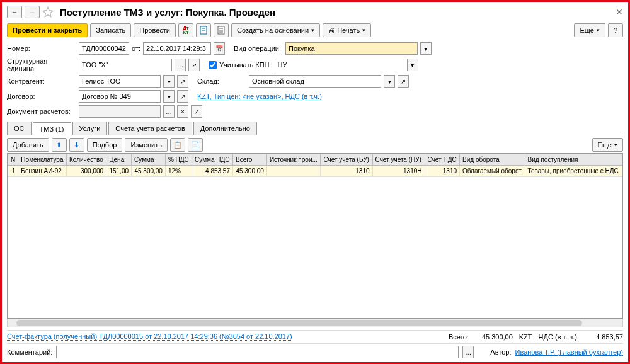  What do you see at coordinates (203, 30) in the screenshot?
I see `doc-icon` at bounding box center [203, 30].